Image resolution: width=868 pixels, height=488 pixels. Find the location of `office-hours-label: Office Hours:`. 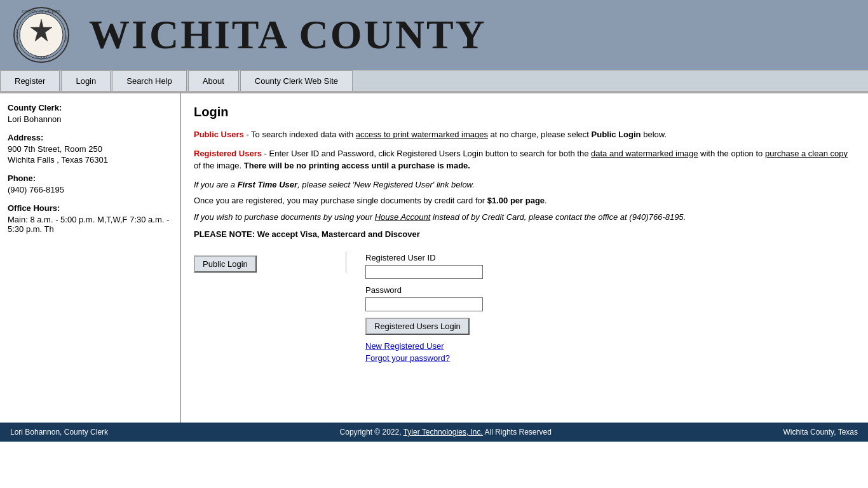

office-hours-label: Office Hours: is located at coordinates (90, 208).